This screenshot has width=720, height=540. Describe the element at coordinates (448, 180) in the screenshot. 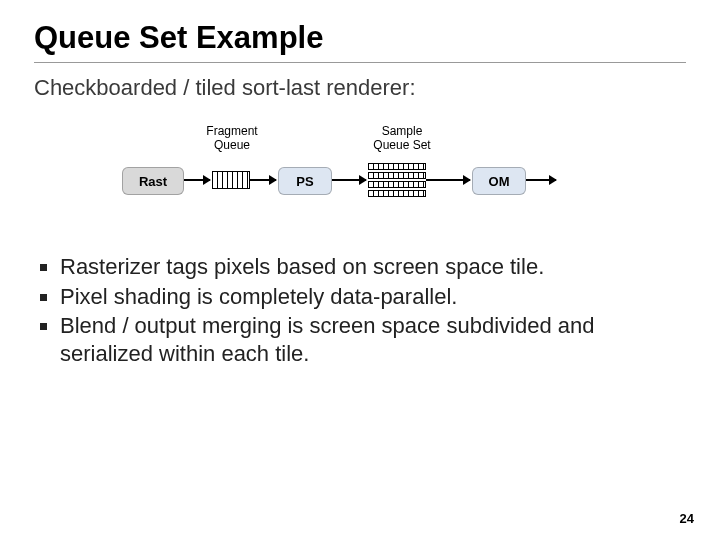

I see `connector-qset-to-om` at that location.